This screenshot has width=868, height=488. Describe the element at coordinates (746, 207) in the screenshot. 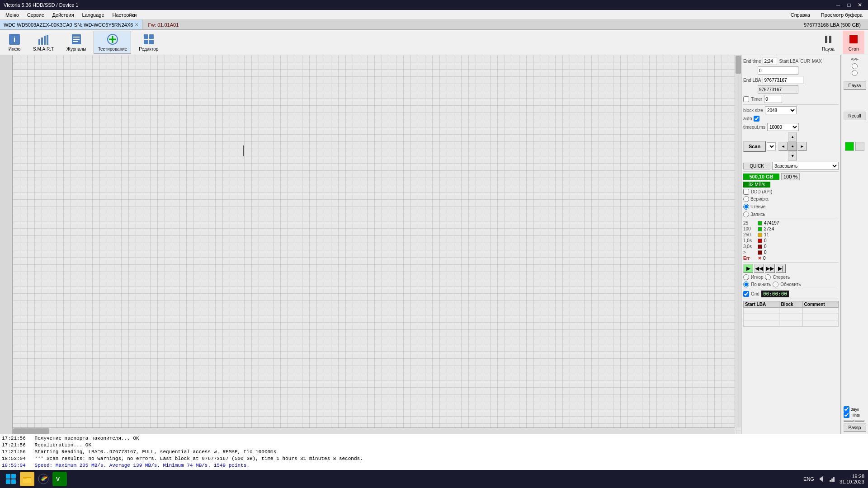

I see `read-radio` at that location.